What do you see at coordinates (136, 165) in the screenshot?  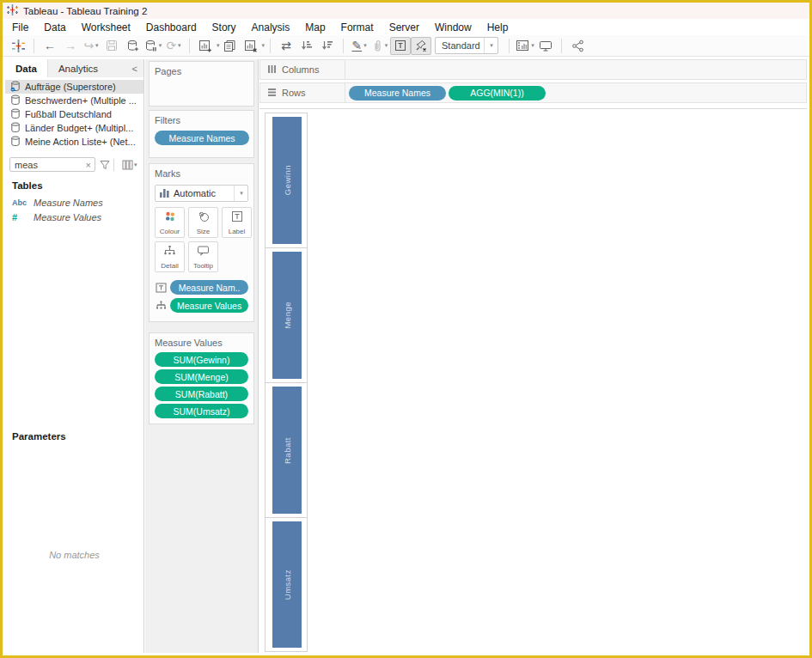 I see `view-options-caret: ▾` at bounding box center [136, 165].